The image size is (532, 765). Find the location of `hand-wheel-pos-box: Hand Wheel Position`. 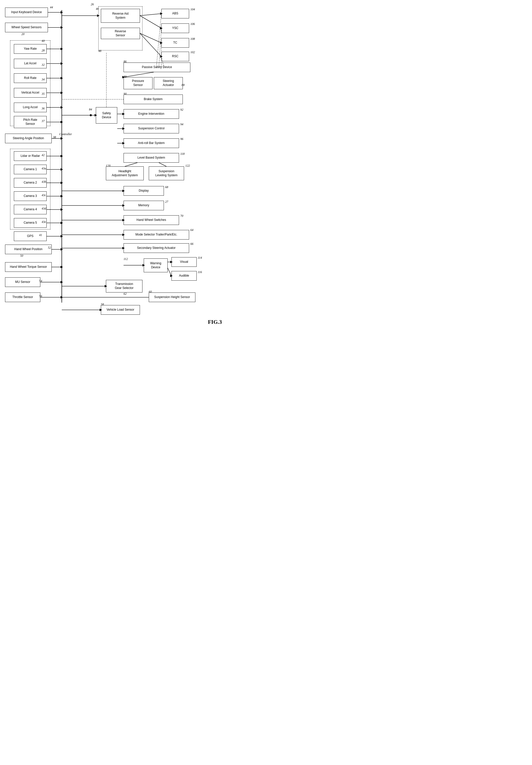

hand-wheel-pos-box: Hand Wheel Position is located at coordinates (28, 249).